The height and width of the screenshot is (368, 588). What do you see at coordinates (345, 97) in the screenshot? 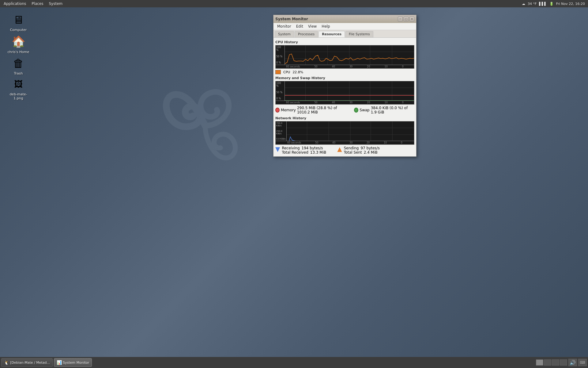
I see `window-content: CPU History 100 % 50 % 0 %` at bounding box center [345, 97].